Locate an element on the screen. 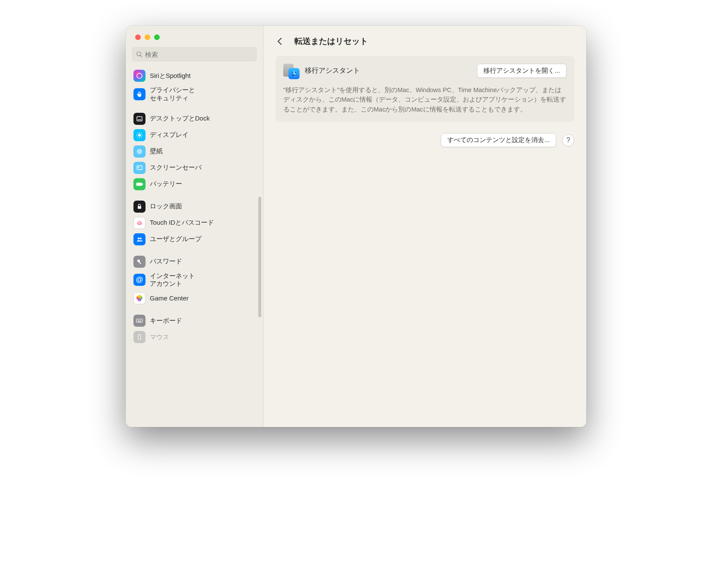 The image size is (712, 588). game-center-icon is located at coordinates (139, 298).